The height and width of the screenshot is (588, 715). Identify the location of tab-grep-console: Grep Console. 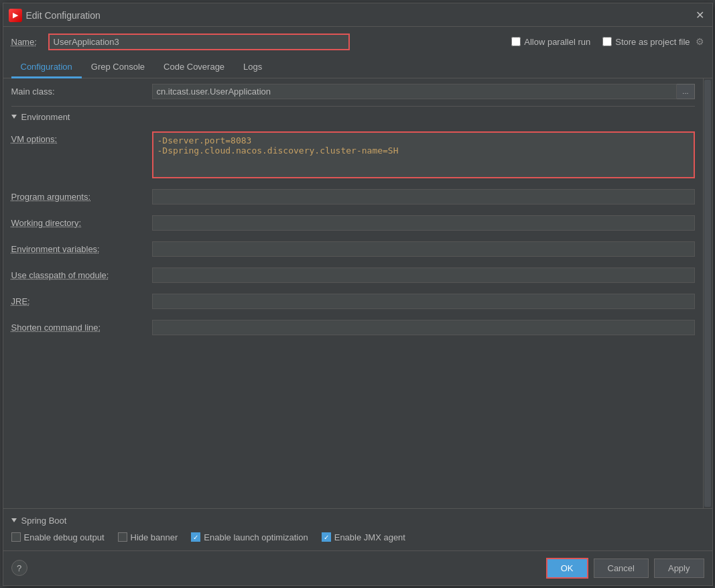
(118, 68).